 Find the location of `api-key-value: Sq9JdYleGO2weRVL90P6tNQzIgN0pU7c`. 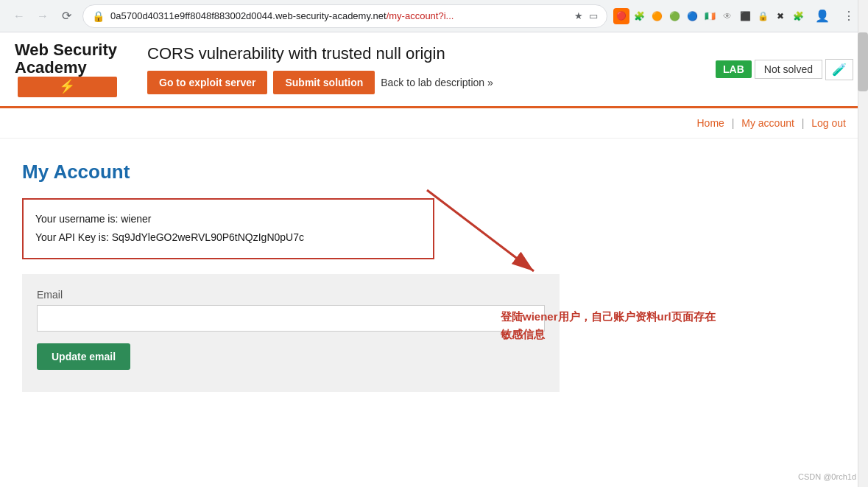

api-key-value: Sq9JdYleGO2weRVL90P6tNQzIgN0pU7c is located at coordinates (208, 237).